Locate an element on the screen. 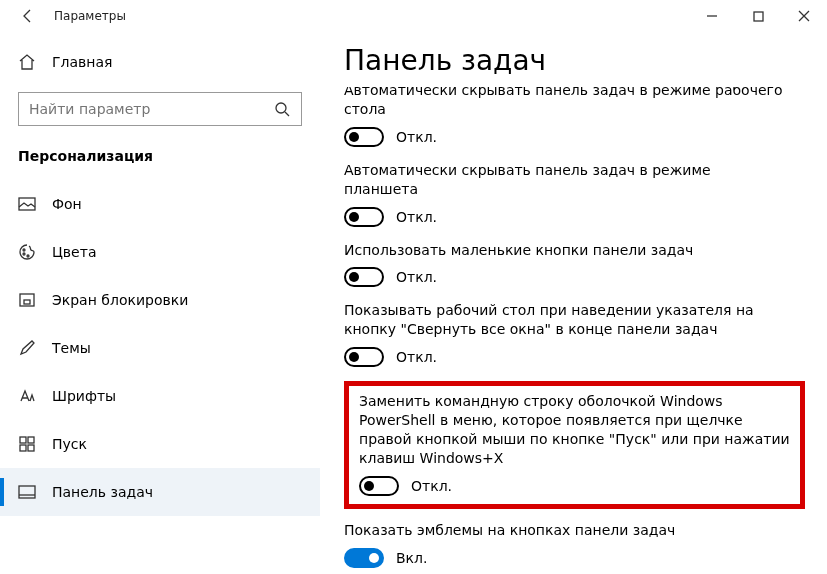 The width and height of the screenshot is (827, 574). sidebar-item-themes: Темы is located at coordinates (160, 348).